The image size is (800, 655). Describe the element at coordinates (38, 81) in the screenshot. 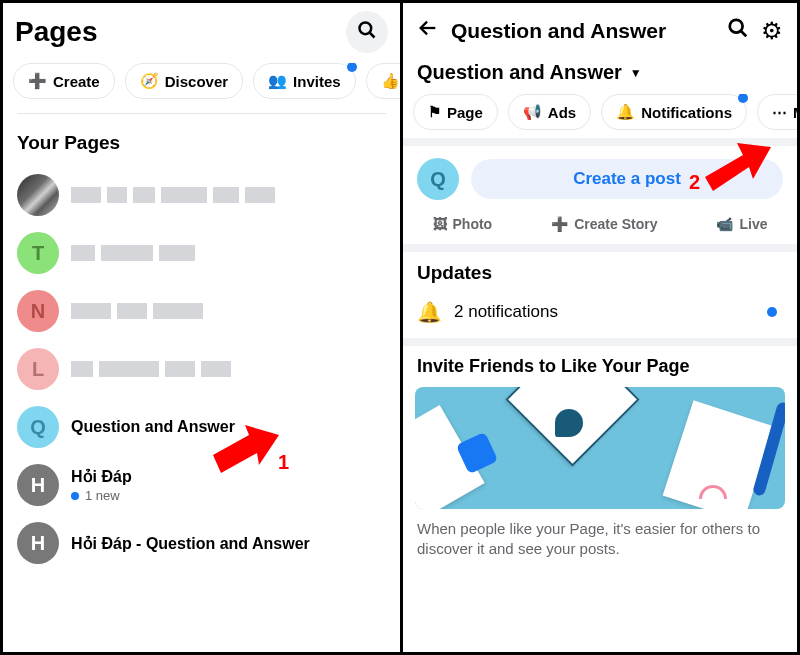

I see `plus-icon: ➕` at that location.